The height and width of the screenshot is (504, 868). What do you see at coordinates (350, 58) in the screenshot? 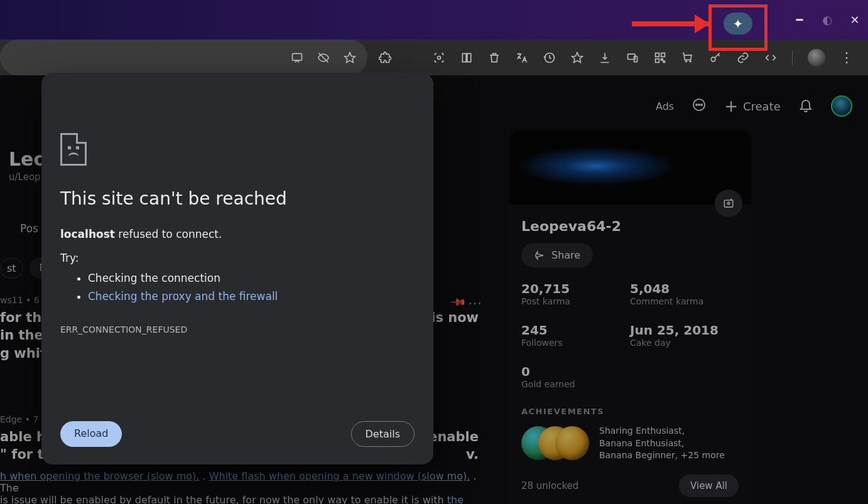
I see `star-icon` at bounding box center [350, 58].